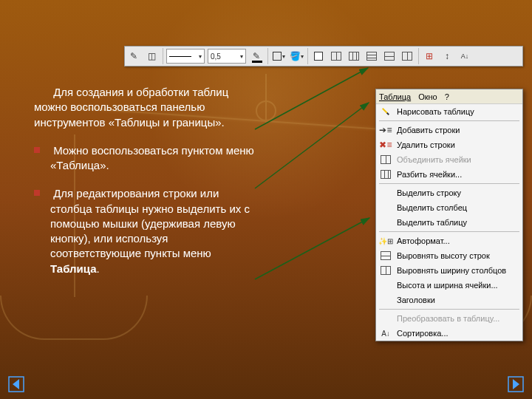 This screenshot has width=532, height=399. I want to click on menu-bar-table: Таблица, so click(395, 97).